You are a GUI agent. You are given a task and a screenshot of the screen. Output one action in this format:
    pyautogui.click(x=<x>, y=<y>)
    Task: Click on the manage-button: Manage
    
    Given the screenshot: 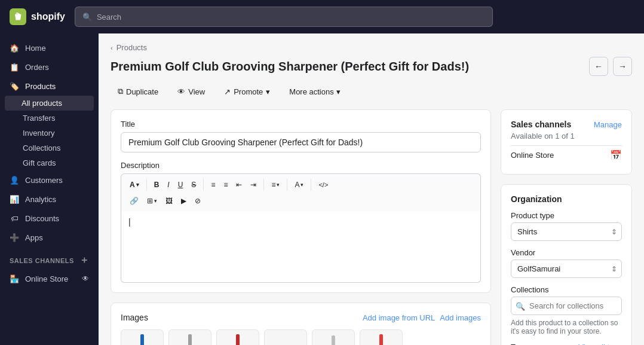 What is the action you would take?
    pyautogui.click(x=608, y=124)
    